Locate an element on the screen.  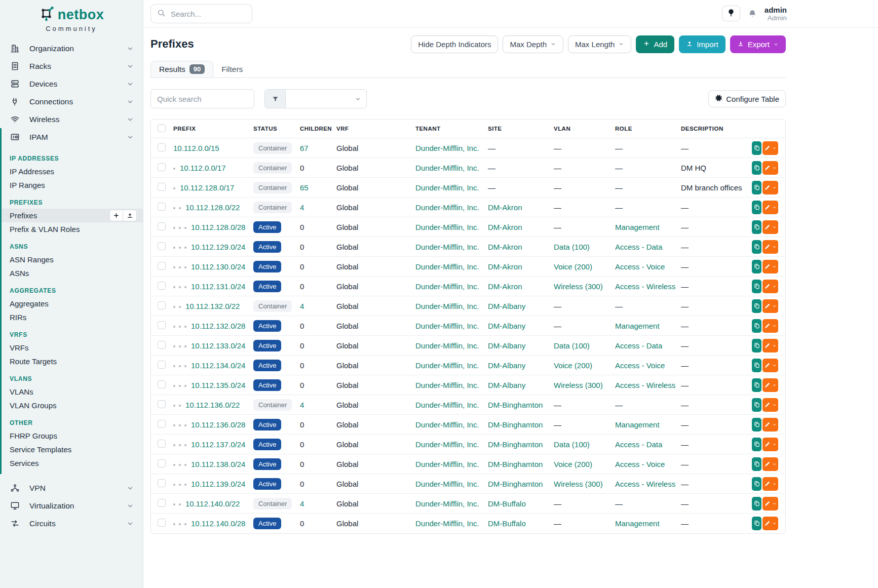
children-count-link: 65 is located at coordinates (304, 187).